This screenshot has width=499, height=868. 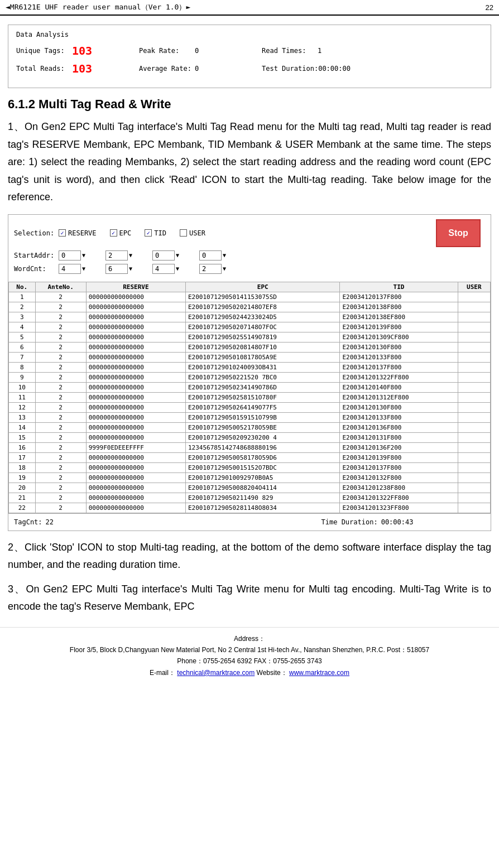 I want to click on table-cell: E200107129010240093OB431, so click(x=263, y=367).